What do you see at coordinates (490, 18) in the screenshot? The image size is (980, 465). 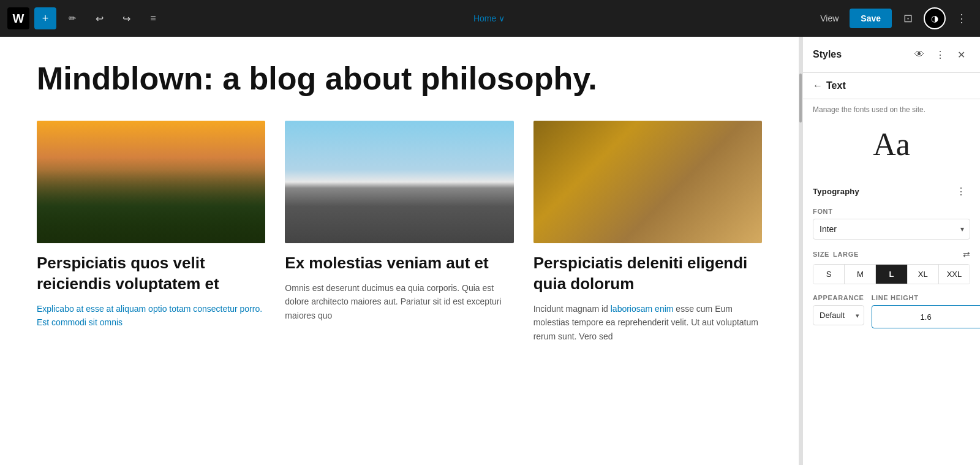 I see `toolbar: W + ✏ ↩ ↪ ≡ Home ∨ View Save ⊡ ◑ ⋮` at bounding box center [490, 18].